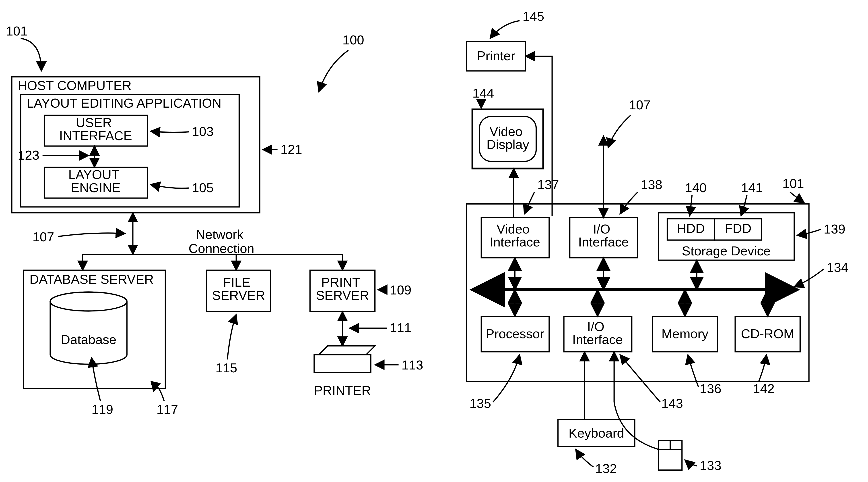  Describe the element at coordinates (344, 359) in the screenshot. I see `printer-icon` at that location.